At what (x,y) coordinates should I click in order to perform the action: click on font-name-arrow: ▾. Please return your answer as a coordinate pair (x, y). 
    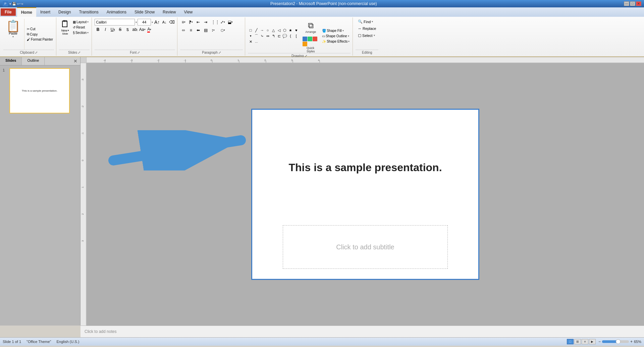
    Looking at the image, I should click on (136, 22).